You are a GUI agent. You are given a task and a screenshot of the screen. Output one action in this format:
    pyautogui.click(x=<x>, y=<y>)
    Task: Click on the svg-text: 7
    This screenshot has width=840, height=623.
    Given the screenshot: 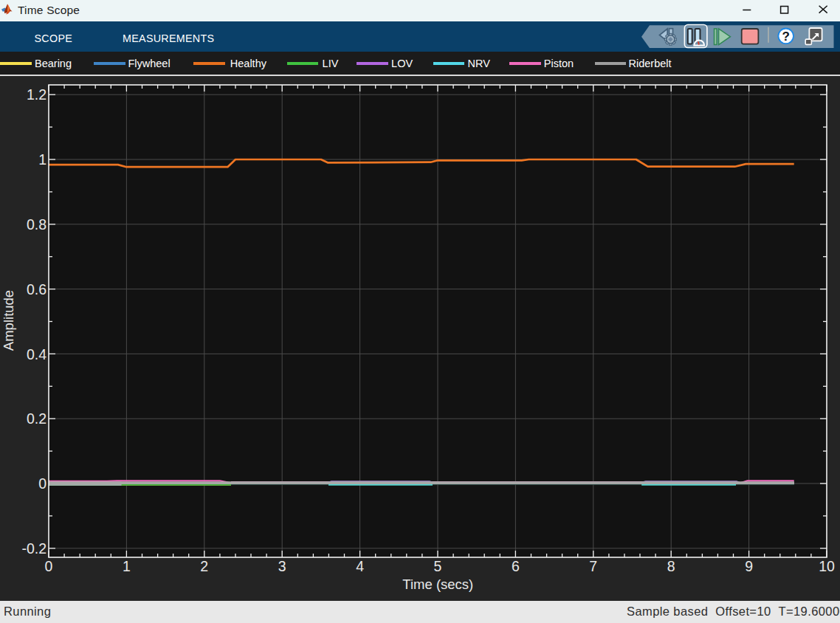 What is the action you would take?
    pyautogui.click(x=593, y=566)
    